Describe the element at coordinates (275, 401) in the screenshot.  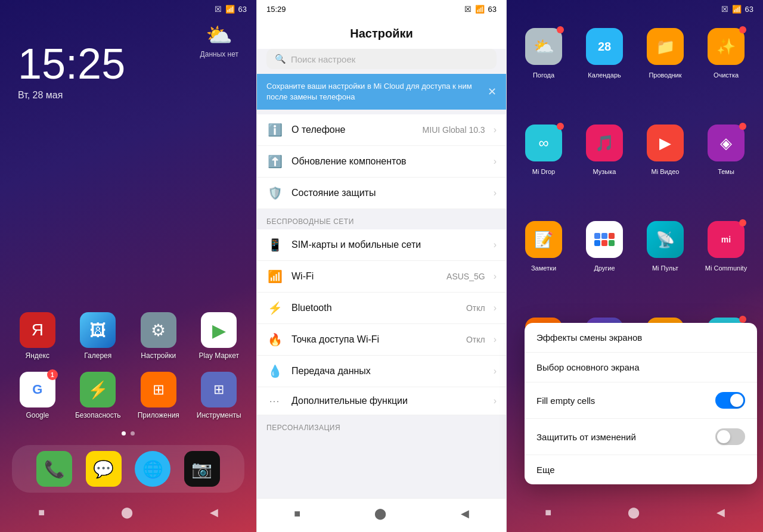
I see `icon-more: ···` at that location.